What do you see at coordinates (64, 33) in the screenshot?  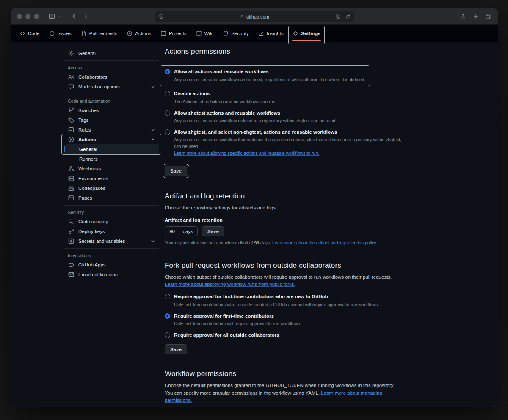 I see `tab-label: Issues` at bounding box center [64, 33].